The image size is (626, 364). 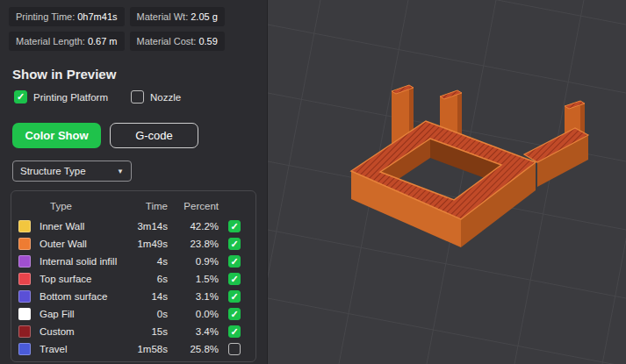 What do you see at coordinates (82, 349) in the screenshot?
I see `row-type-label: Travel` at bounding box center [82, 349].